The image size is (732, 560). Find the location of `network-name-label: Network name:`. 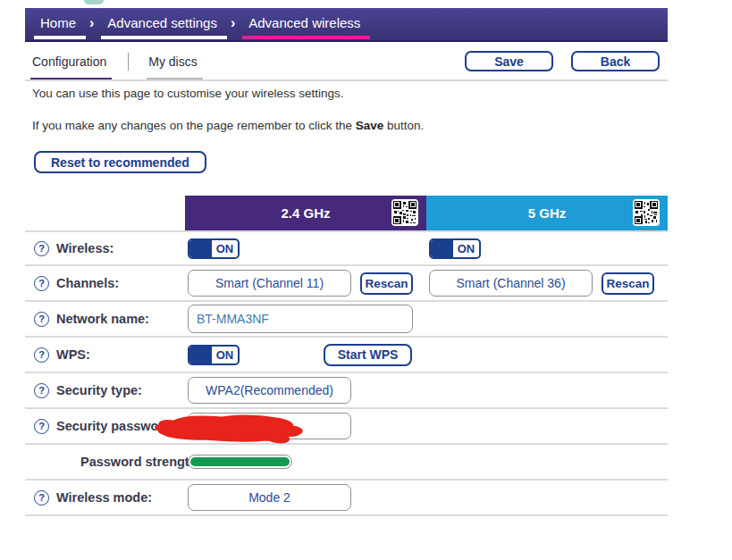

network-name-label: Network name: is located at coordinates (103, 319).